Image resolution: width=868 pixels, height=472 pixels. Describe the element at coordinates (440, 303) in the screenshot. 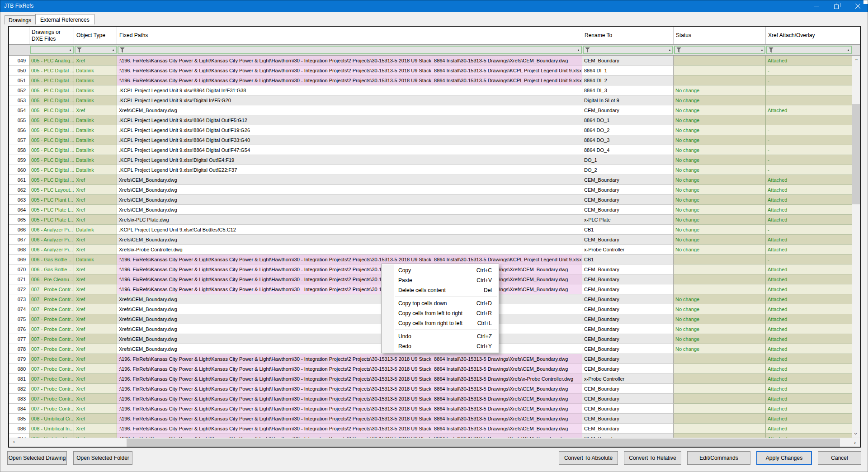

I see `menu-item-copy-top-cells-down: Copy top cells downCtrl+D` at that location.